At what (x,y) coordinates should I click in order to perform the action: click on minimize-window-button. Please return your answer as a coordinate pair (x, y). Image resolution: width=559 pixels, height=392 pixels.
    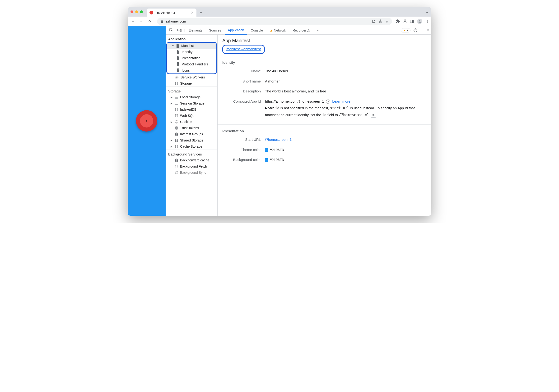
    Looking at the image, I should click on (137, 12).